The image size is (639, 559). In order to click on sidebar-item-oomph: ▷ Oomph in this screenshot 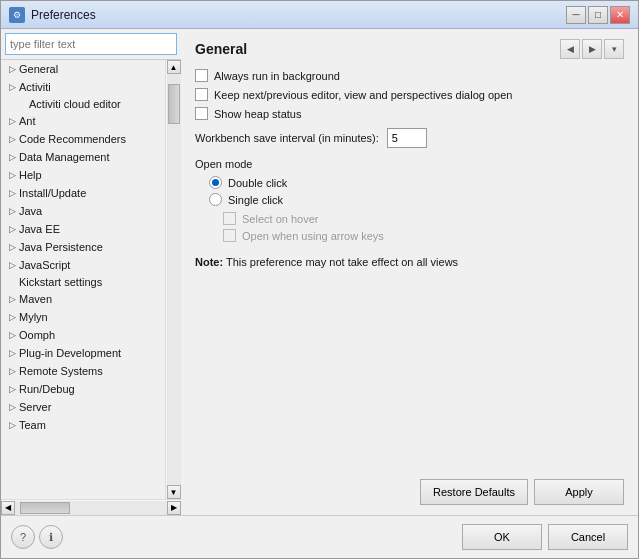, I will do `click(83, 335)`.